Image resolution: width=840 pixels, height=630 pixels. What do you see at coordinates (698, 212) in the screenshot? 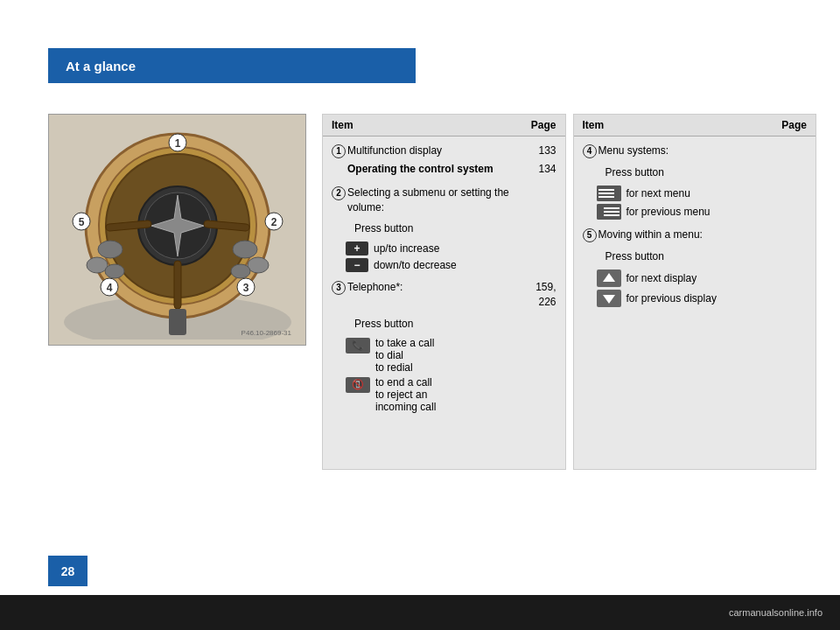
I see `icon-row-menu-prev: for previous menu` at bounding box center [698, 212].